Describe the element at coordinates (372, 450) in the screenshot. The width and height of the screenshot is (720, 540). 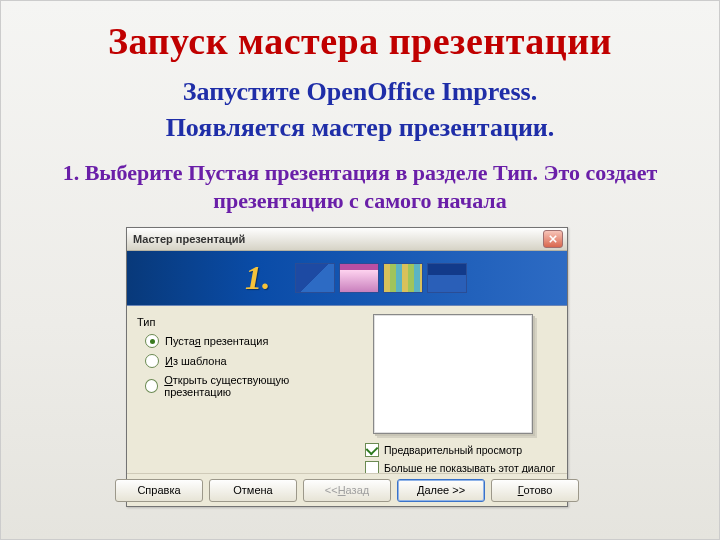
I see `checkbox-icon` at that location.